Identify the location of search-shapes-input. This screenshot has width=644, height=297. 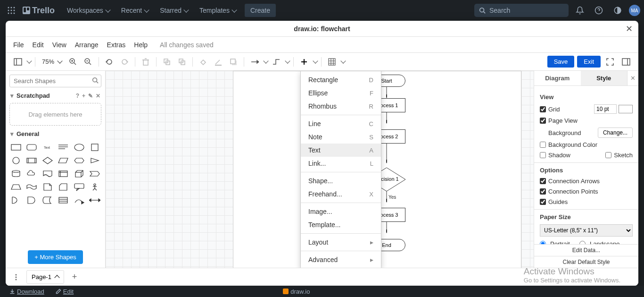
(56, 81).